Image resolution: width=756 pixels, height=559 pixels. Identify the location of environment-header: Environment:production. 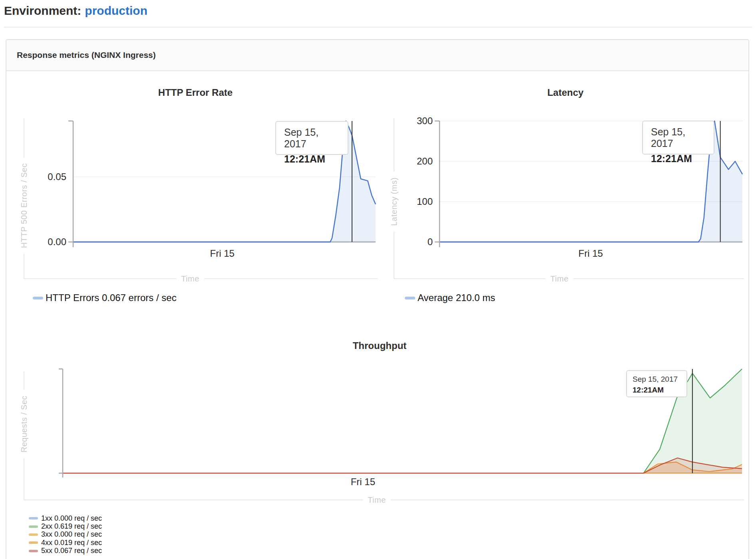
(76, 11).